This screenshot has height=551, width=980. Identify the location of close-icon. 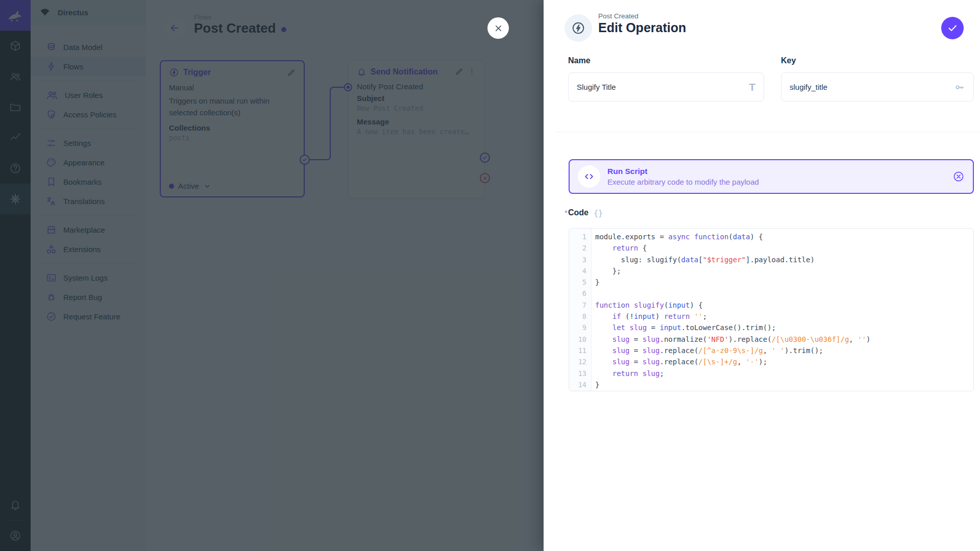
(498, 29).